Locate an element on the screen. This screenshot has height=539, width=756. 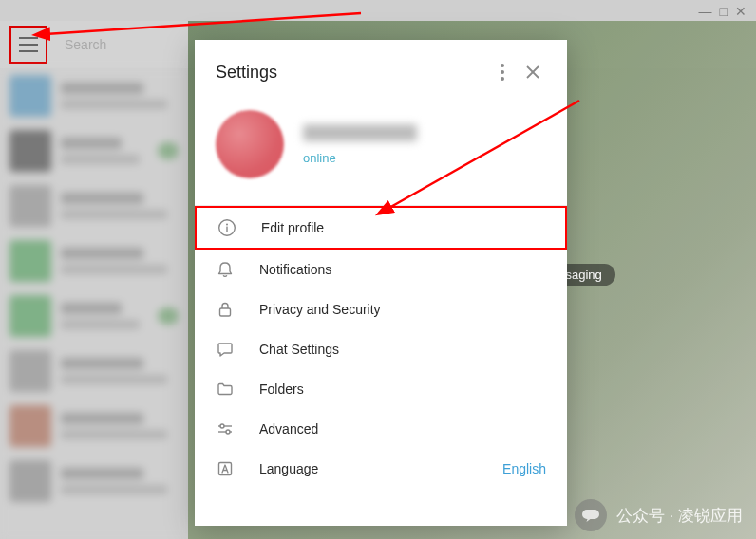
profile-row: online is located at coordinates (381, 153).